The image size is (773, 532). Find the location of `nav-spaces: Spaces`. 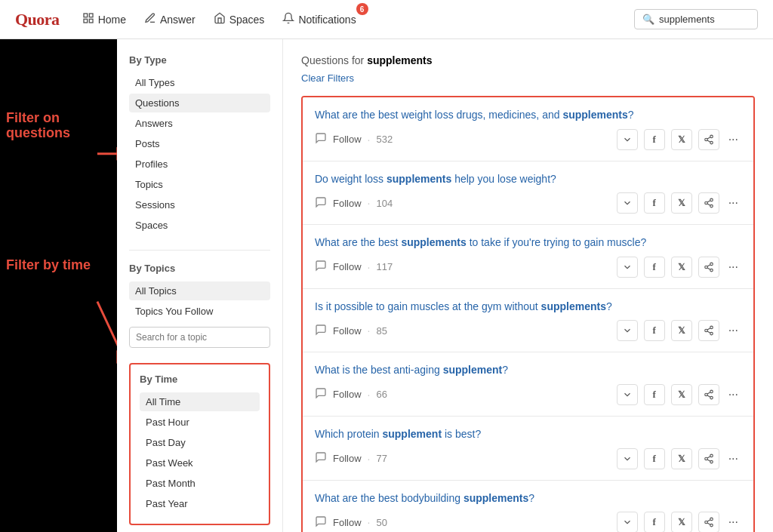

nav-spaces: Spaces is located at coordinates (239, 20).